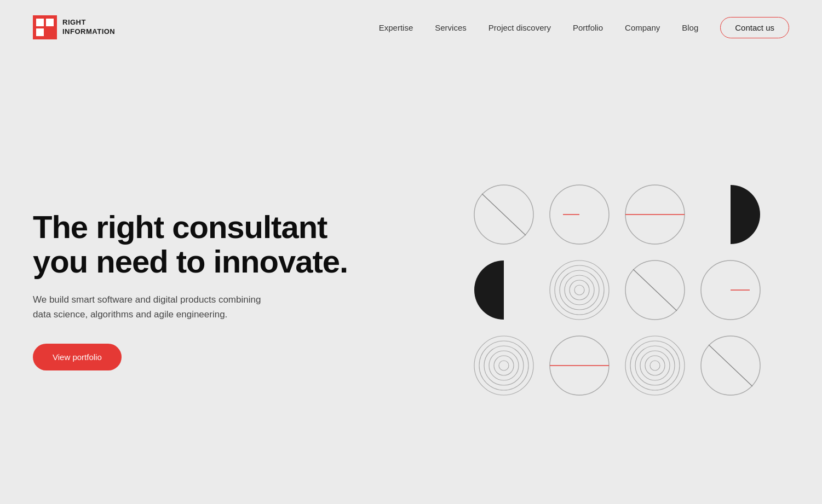 This screenshot has height=504, width=822. I want to click on site-header: RIGHT INFORMATION Expertise Services Pro…, so click(411, 27).